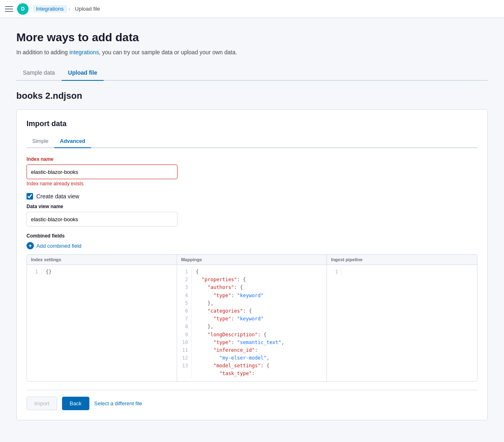  Describe the element at coordinates (252, 323) in the screenshot. I see `mappings-code: 12345 678910 111213 { "properties": { "a…` at that location.